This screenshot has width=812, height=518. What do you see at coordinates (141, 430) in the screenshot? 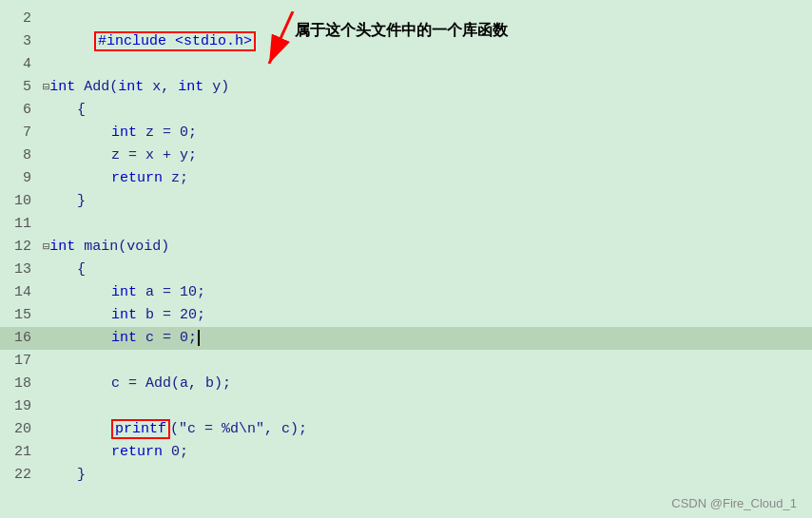
I see `printf-keyword: printf` at bounding box center [141, 430].